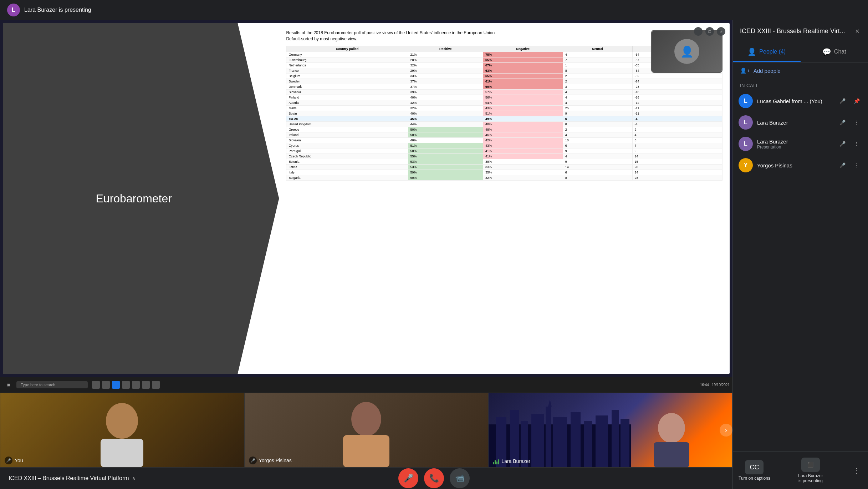 This screenshot has height=489, width=868. Describe the element at coordinates (672, 437) in the screenshot. I see `person-silhouette-lara` at that location.